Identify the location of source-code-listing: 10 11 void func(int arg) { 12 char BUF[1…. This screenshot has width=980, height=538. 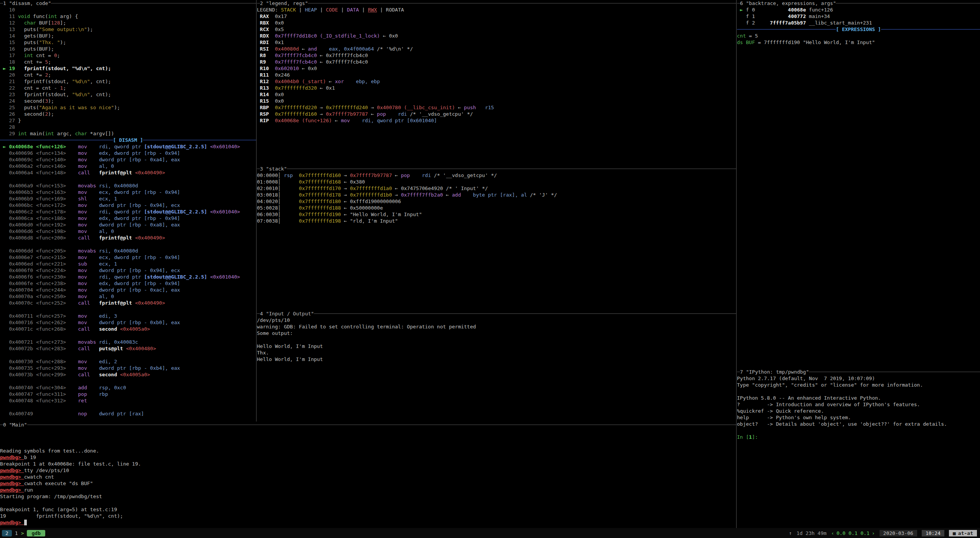
(128, 72).